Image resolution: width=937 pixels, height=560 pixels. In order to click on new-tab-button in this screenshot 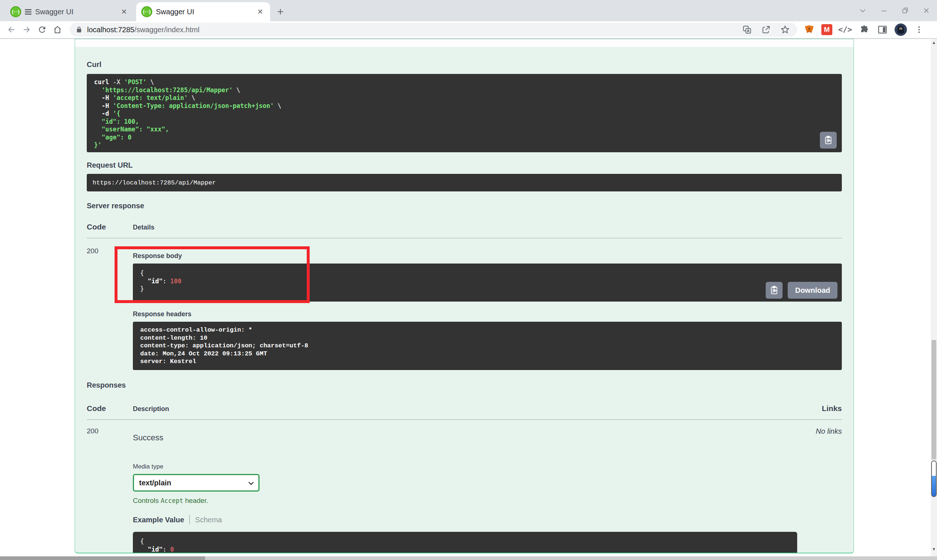, I will do `click(280, 12)`.